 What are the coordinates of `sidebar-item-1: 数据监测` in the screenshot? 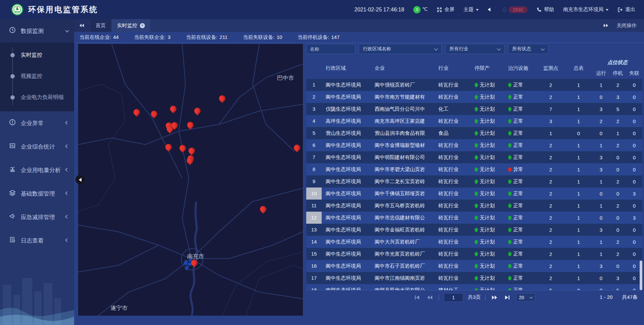 It's located at (37, 31).